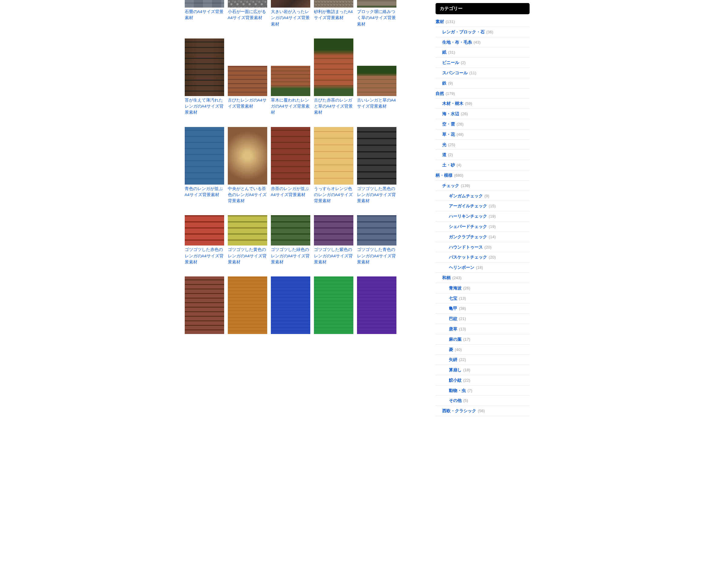 The width and height of the screenshot is (714, 588). Describe the element at coordinates (204, 192) in the screenshot. I see `item-title: 青色のレンガが並ぶA4サイズ背景素材` at that location.